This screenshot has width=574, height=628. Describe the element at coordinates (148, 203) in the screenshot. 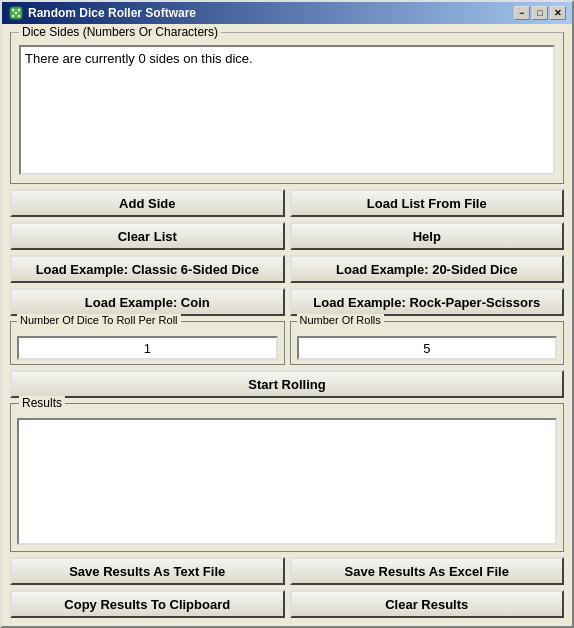

I see `add-side-button: Add Side` at that location.